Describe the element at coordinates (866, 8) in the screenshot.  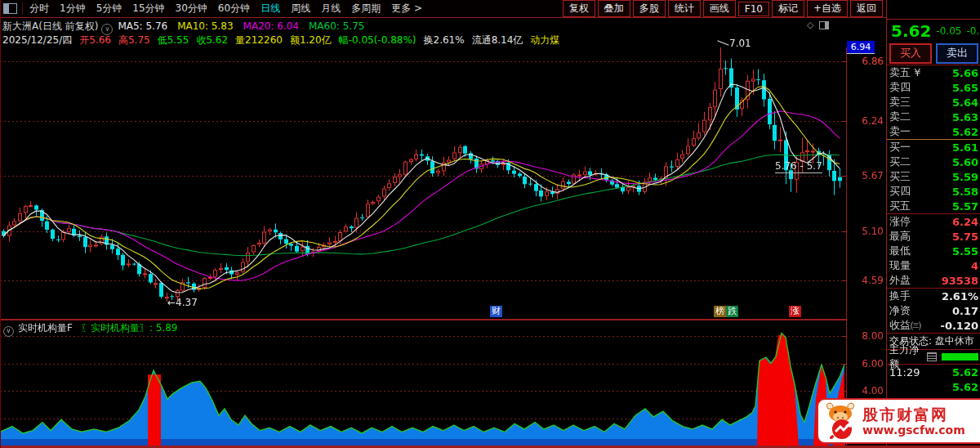
I see `toolbar-button-返回: 返回` at that location.